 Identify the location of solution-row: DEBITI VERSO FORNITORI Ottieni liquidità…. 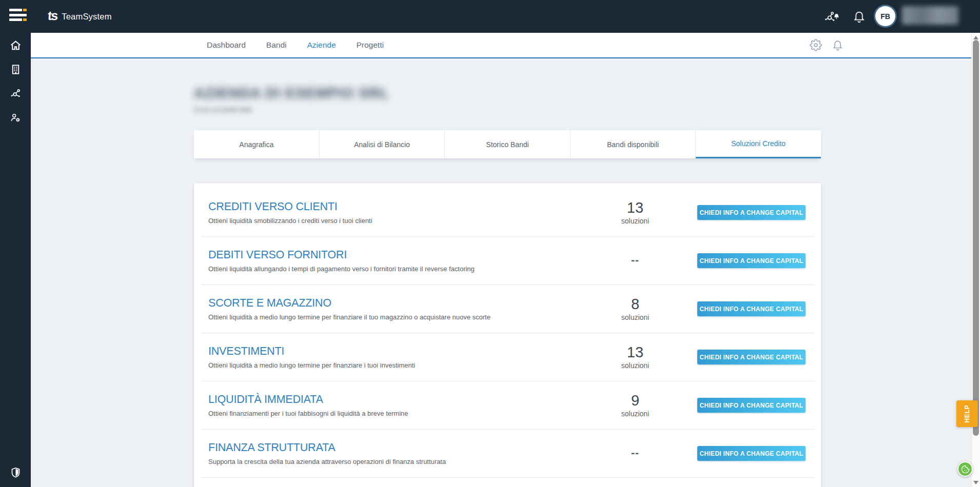
(507, 261).